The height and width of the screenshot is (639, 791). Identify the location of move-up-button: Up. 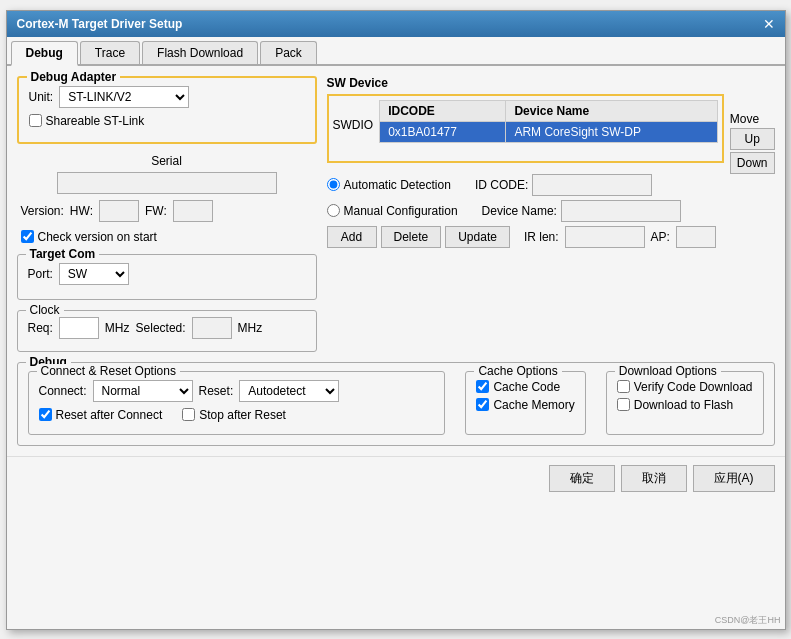
(752, 139).